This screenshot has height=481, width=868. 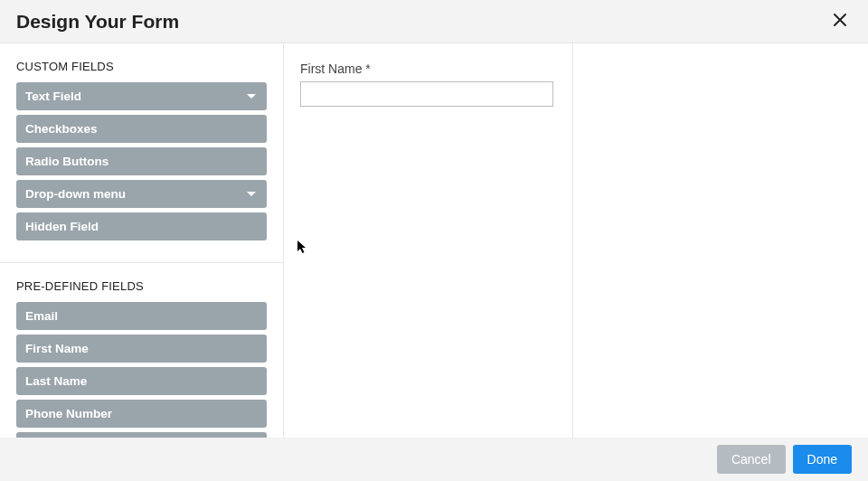 I want to click on custom-field-item: Radio Buttons, so click(x=141, y=161).